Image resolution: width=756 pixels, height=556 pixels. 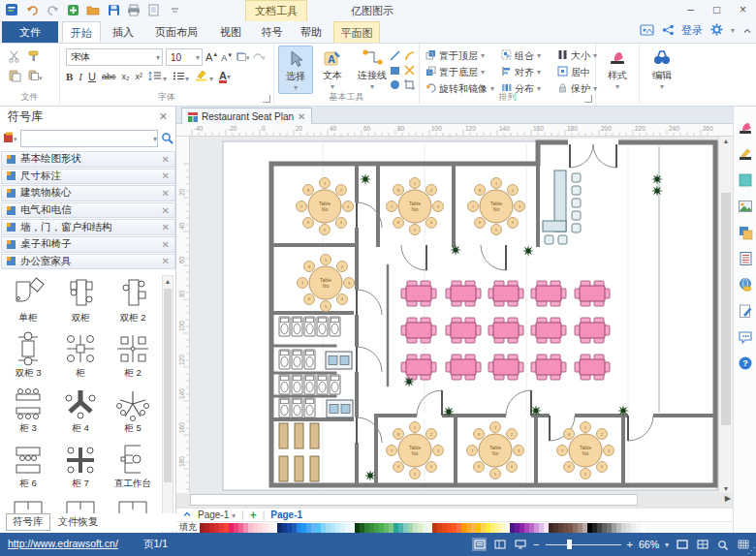 I want to click on edit-pen-icon, so click(x=745, y=154).